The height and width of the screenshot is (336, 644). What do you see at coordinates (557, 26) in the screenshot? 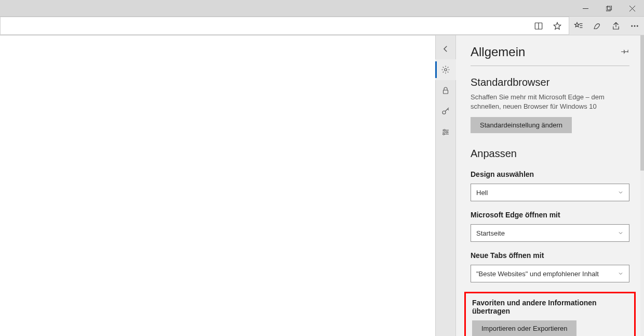
I see `favorite-star-icon` at bounding box center [557, 26].